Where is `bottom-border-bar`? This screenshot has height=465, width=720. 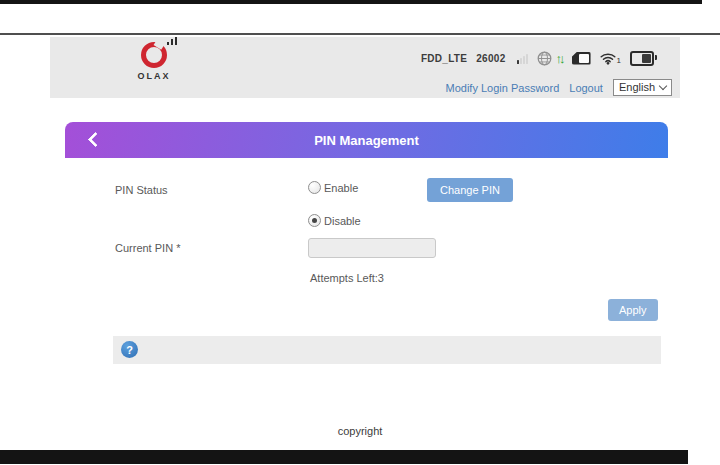
bottom-border-bar is located at coordinates (344, 457).